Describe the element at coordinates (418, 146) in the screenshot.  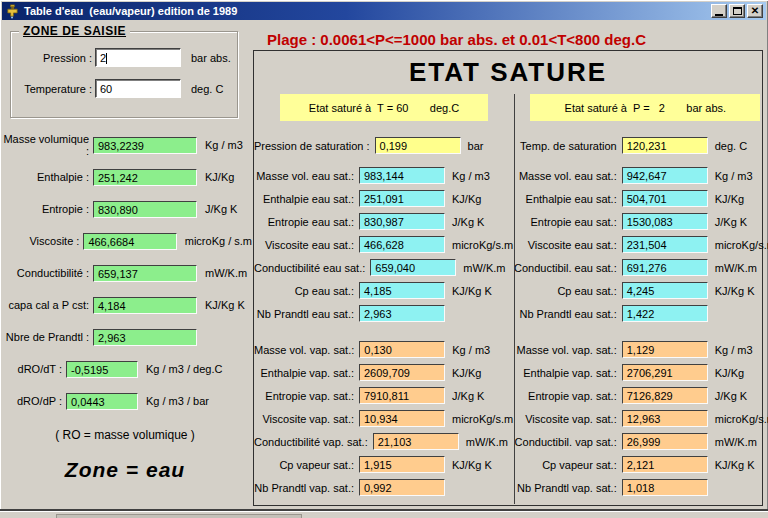
I see `sat-value: 0,199` at that location.